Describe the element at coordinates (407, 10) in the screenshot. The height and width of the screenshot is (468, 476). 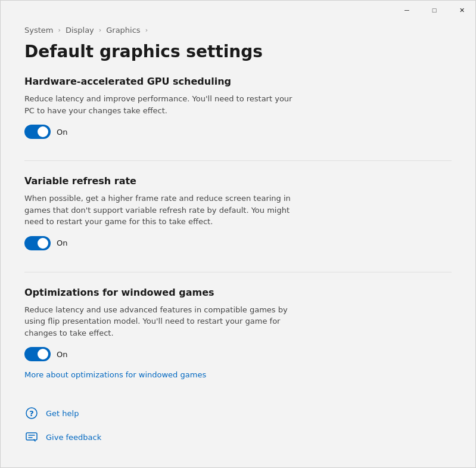
I see `minimize-button: ─` at that location.